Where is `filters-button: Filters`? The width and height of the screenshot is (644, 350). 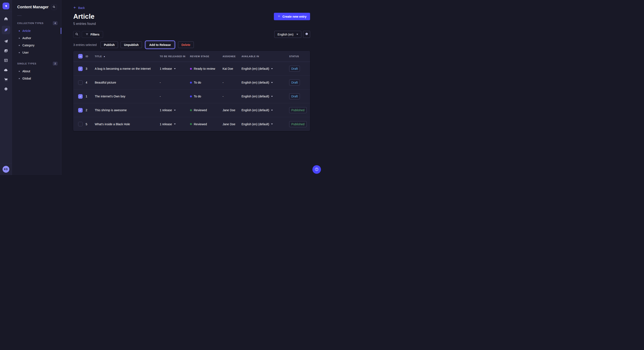
filters-button: Filters is located at coordinates (92, 34).